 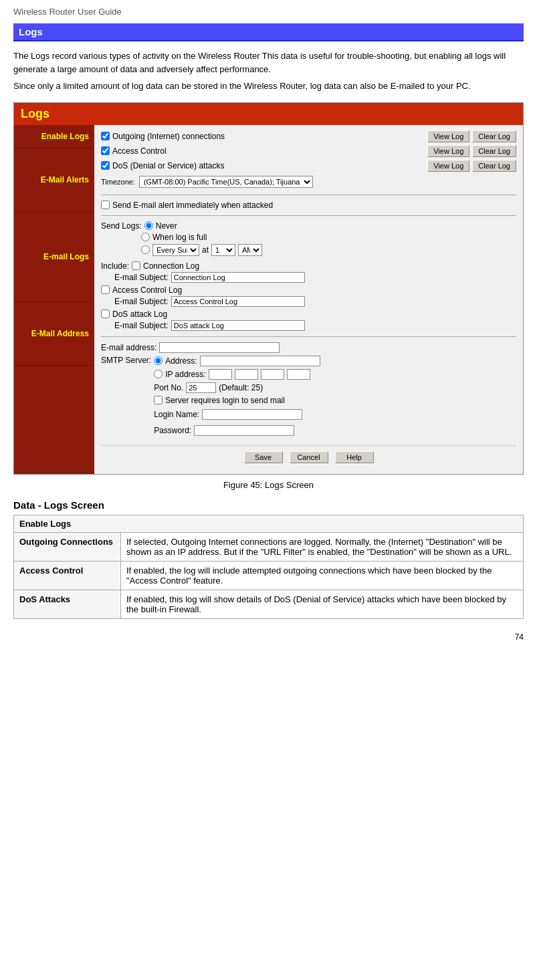 I want to click on smtp-options: Address: IP address: Port No., so click(x=237, y=397).